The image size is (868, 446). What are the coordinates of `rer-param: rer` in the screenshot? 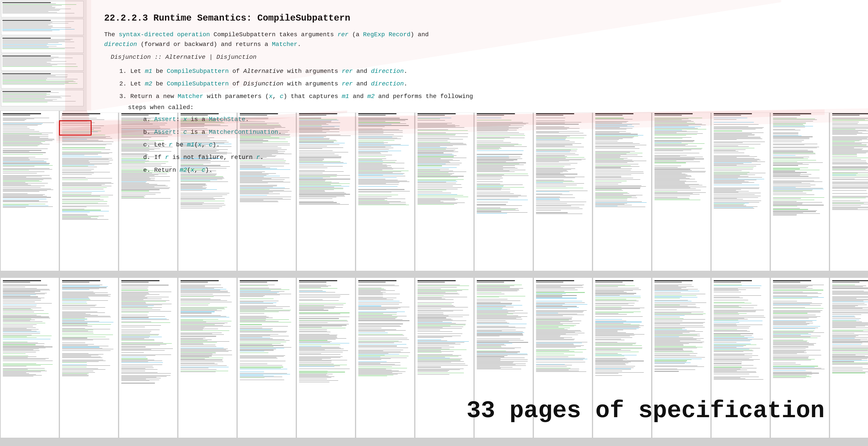 It's located at (343, 35).